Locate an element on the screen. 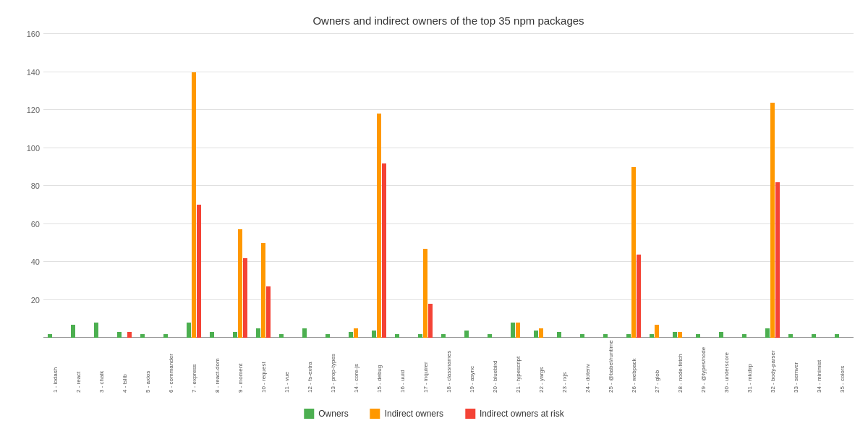 This screenshot has height=426, width=868. y-axis-label: 100 is located at coordinates (33, 148).